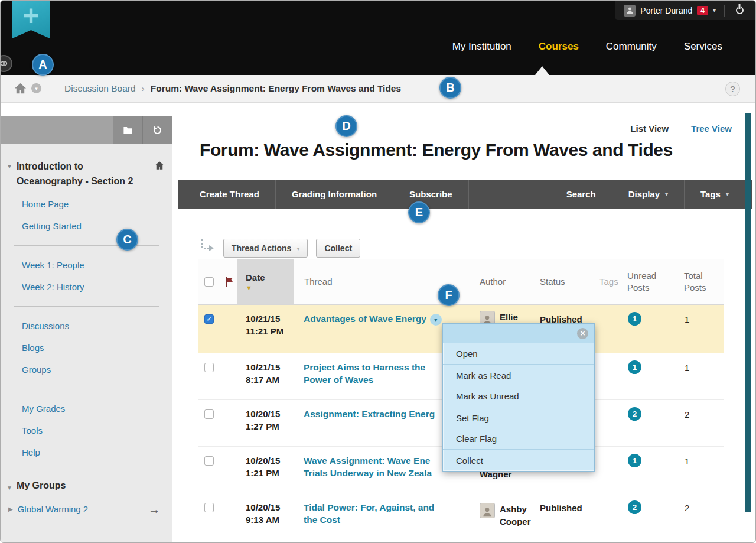  Describe the element at coordinates (563, 281) in the screenshot. I see `status-column-header: Status` at that location.